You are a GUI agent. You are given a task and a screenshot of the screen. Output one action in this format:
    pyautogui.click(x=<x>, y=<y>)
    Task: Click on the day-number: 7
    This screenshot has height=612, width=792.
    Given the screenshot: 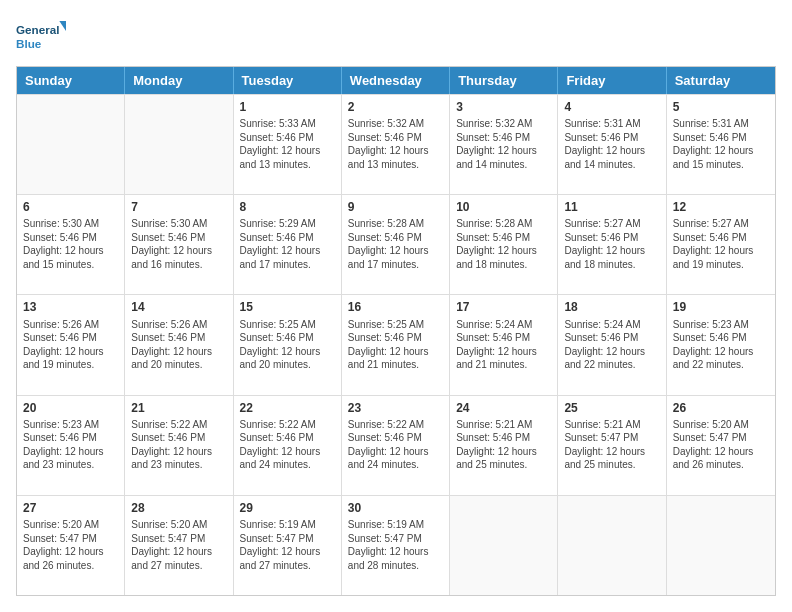 What is the action you would take?
    pyautogui.click(x=178, y=207)
    